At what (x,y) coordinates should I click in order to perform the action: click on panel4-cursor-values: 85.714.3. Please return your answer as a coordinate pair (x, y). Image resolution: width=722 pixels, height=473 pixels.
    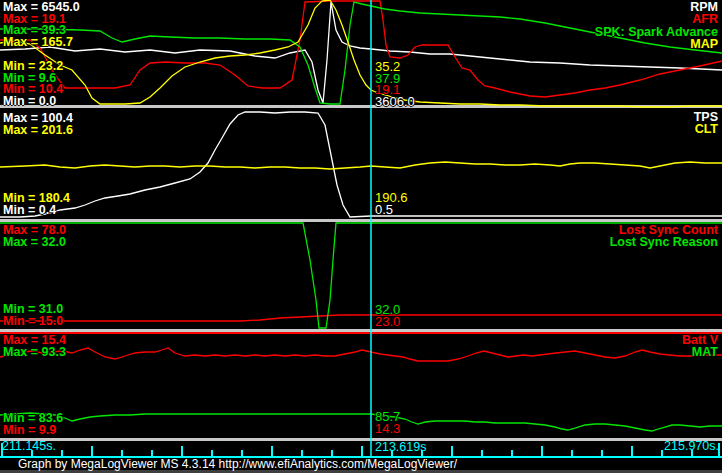
    Looking at the image, I should click on (388, 423).